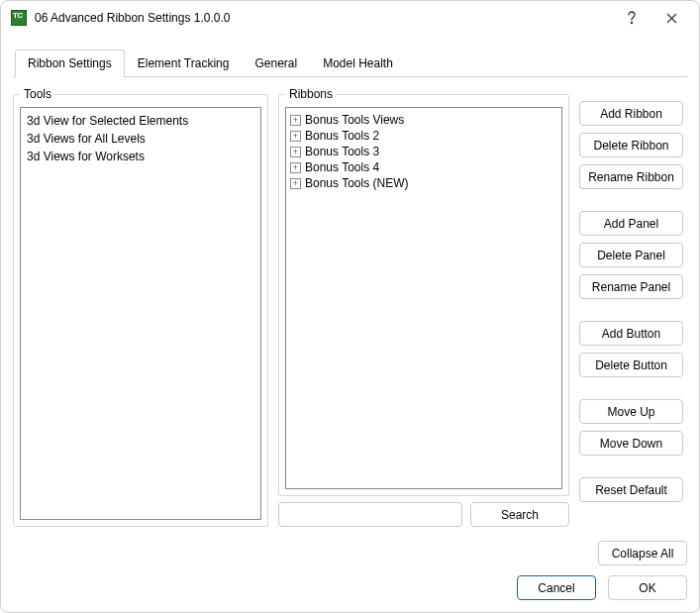 This screenshot has height=613, width=700. What do you see at coordinates (632, 224) in the screenshot?
I see `add-panel-button: Add Panel` at bounding box center [632, 224].